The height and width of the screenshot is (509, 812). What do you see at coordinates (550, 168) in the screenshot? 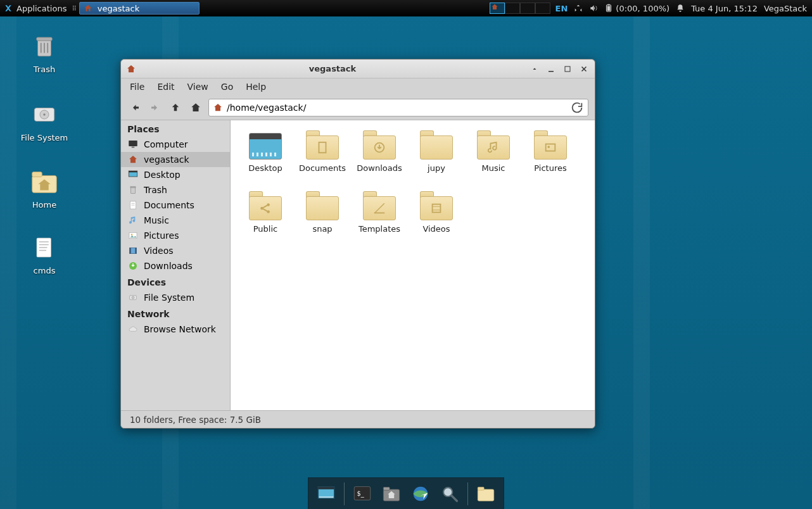
I see `folder-label: Pictures` at bounding box center [550, 168].